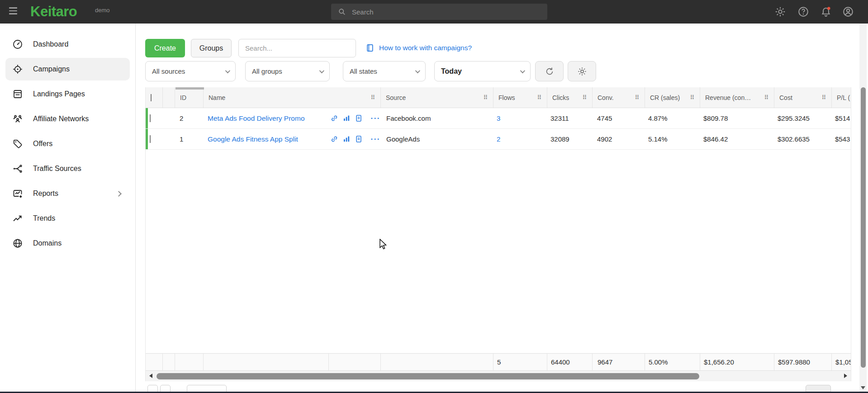 The height and width of the screenshot is (393, 868). What do you see at coordinates (68, 218) in the screenshot?
I see `sidebar-item-trends: Trends` at bounding box center [68, 218].